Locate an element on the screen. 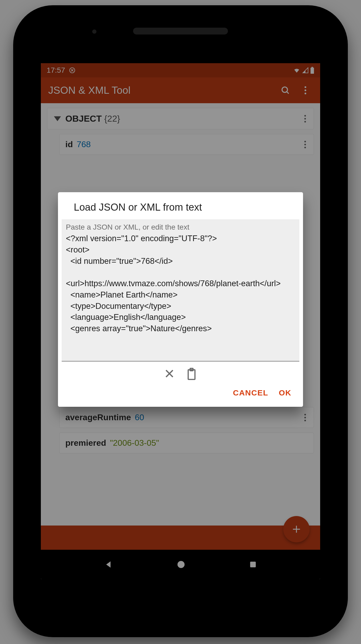 The image size is (361, 644). dialog-textarea: Paste a JSON or XML, or edit the text <?… is located at coordinates (180, 290).